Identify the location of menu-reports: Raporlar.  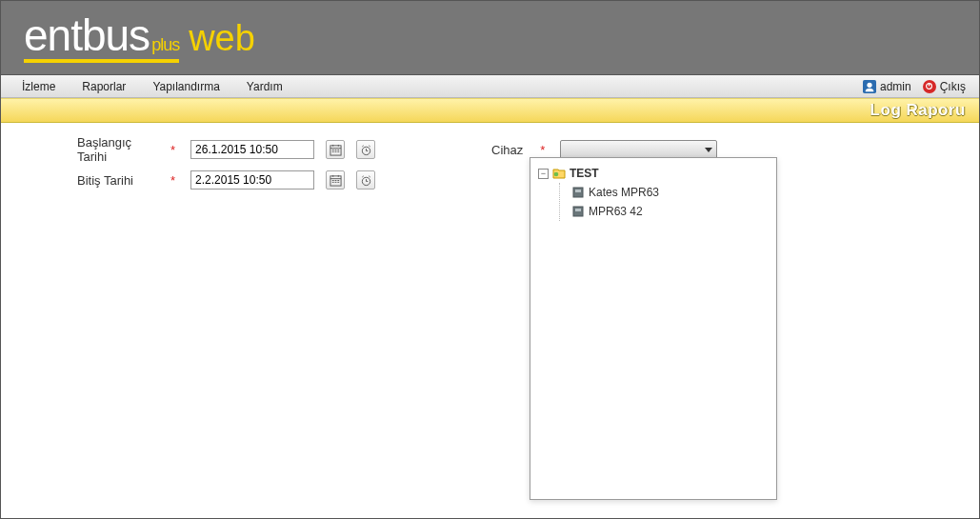
(104, 86).